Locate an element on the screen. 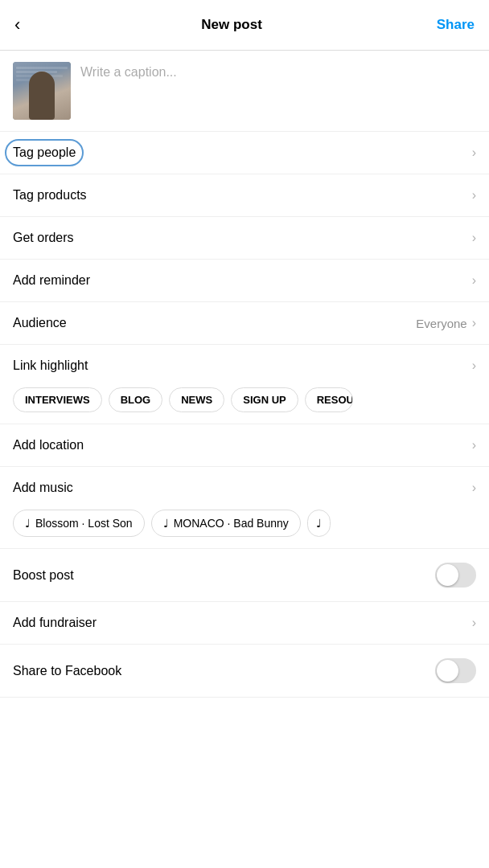  add-music-chevron: › is located at coordinates (475, 488).